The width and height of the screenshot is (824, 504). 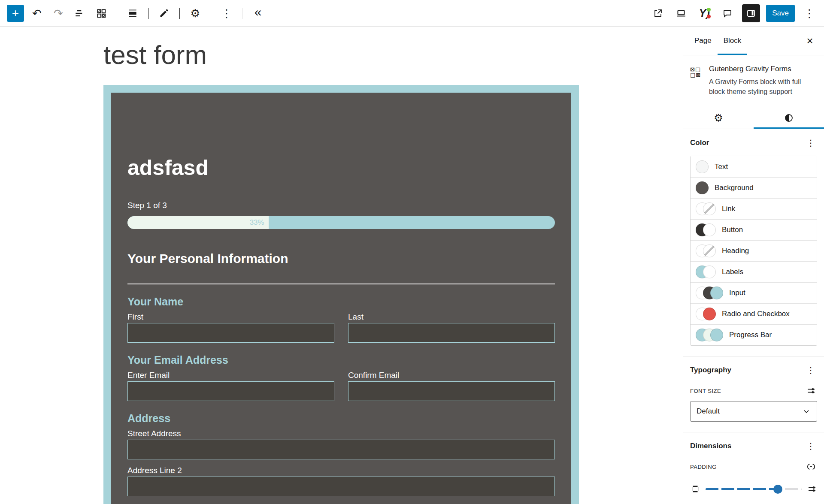 I want to click on tab-styles-icon, so click(x=789, y=118).